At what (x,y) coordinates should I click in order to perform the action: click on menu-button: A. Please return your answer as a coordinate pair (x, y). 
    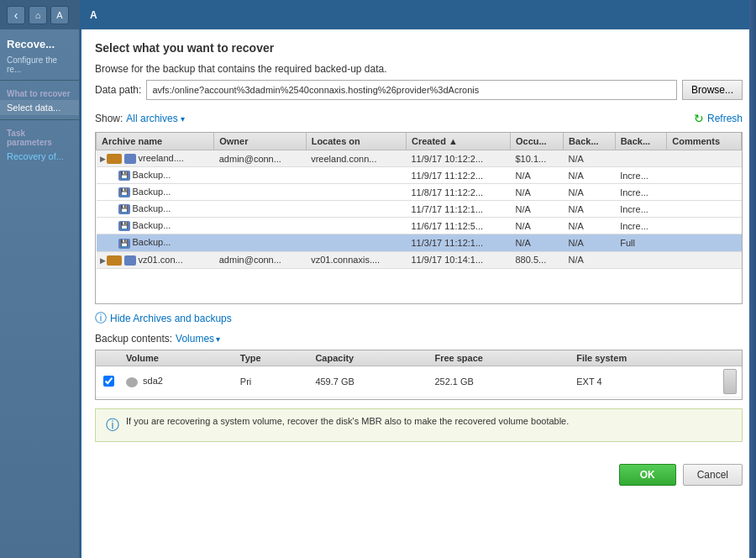
    Looking at the image, I should click on (60, 15).